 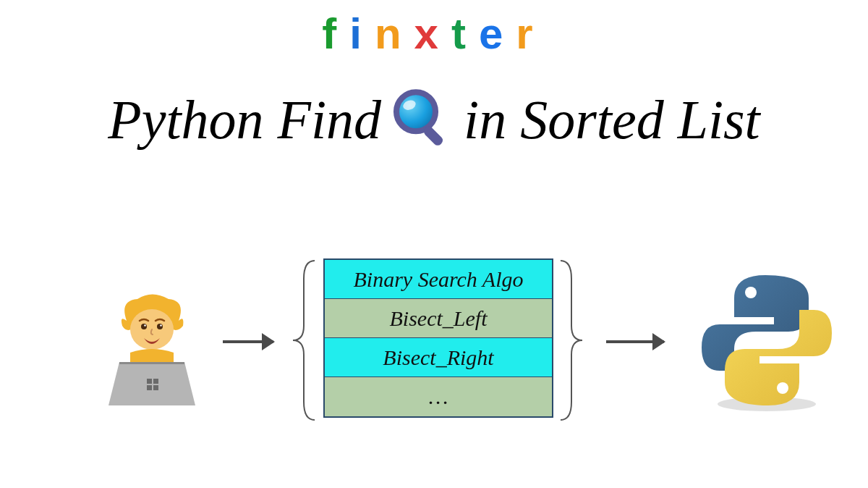 I want to click on logo-letter: x, so click(x=433, y=33).